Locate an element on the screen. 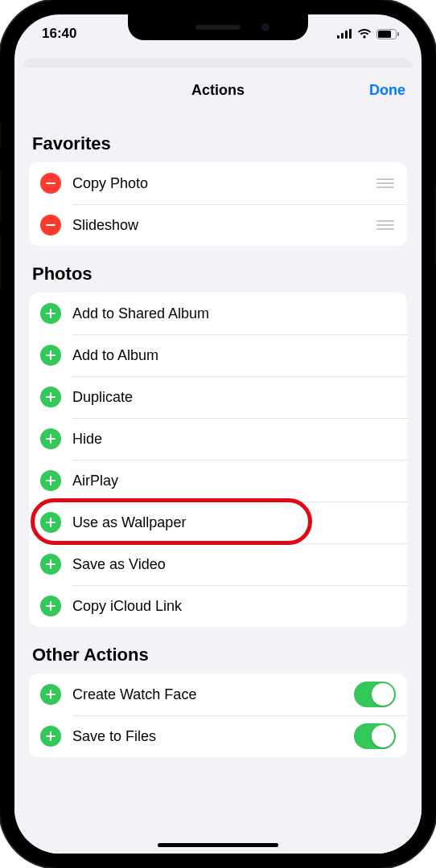 Image resolution: width=436 pixels, height=868 pixels. favorite-row-copy-photo: Copy Photo is located at coordinates (218, 183).